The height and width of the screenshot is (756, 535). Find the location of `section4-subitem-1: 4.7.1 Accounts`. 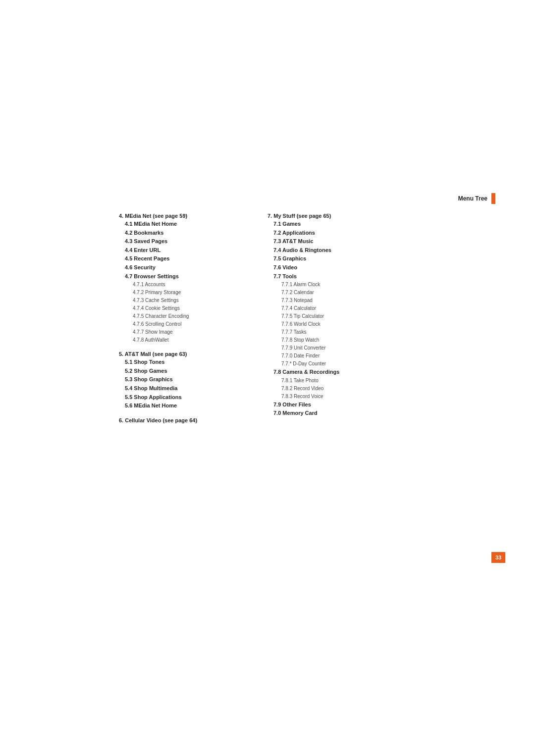

section4-subitem-1: 4.7.1 Accounts is located at coordinates (183, 285).